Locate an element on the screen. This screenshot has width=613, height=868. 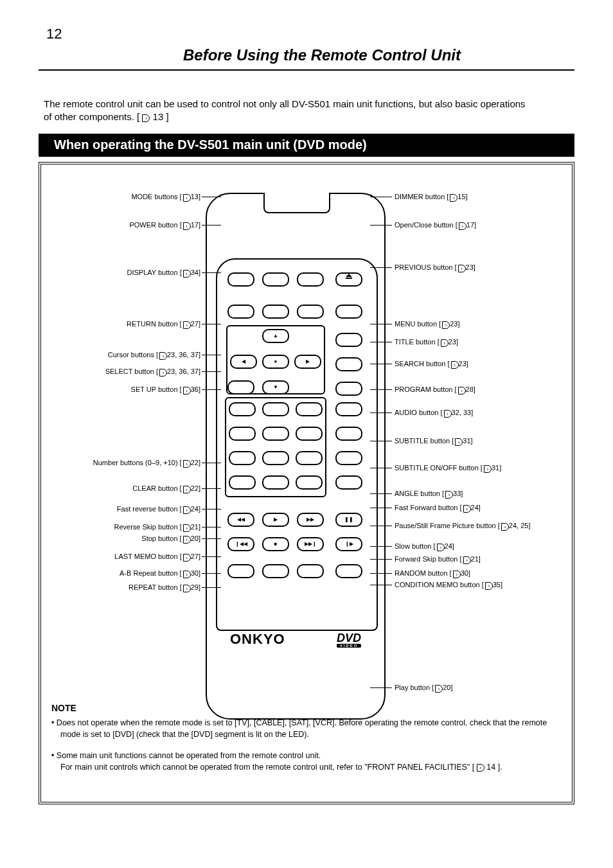
subtitle-onoff-btn is located at coordinates (349, 483).